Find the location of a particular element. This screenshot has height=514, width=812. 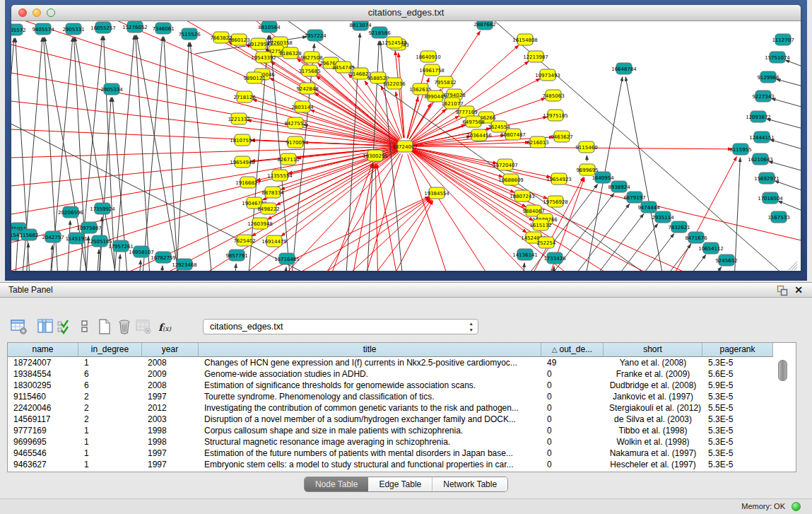

graph-node-label: 2718126 is located at coordinates (245, 98).